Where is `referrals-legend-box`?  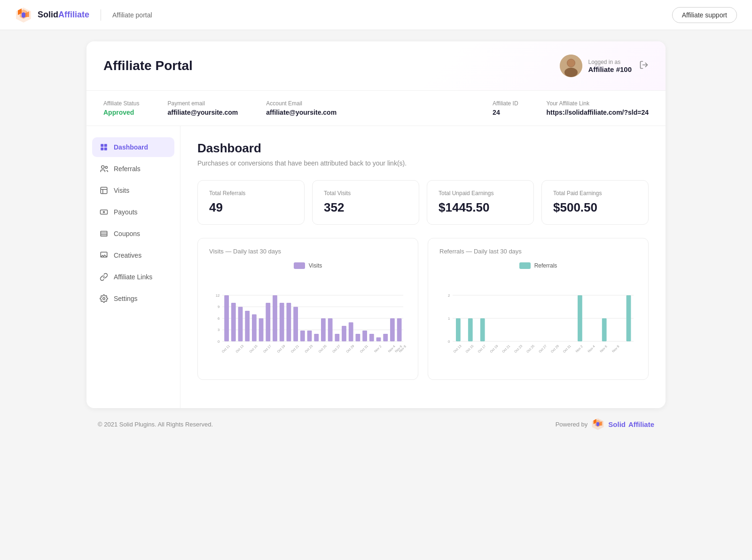
referrals-legend-box is located at coordinates (525, 266).